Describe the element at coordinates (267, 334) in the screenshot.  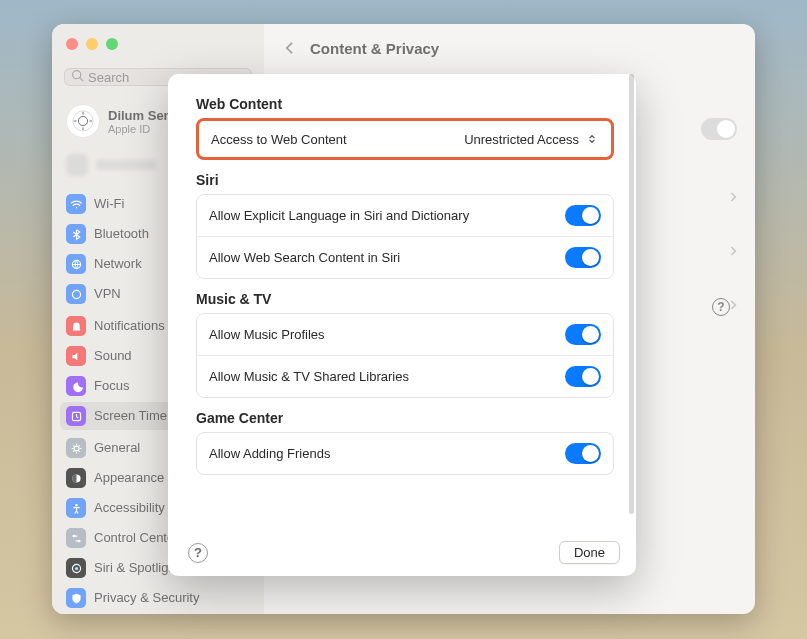
I see `row-label: Allow Music Profiles` at that location.